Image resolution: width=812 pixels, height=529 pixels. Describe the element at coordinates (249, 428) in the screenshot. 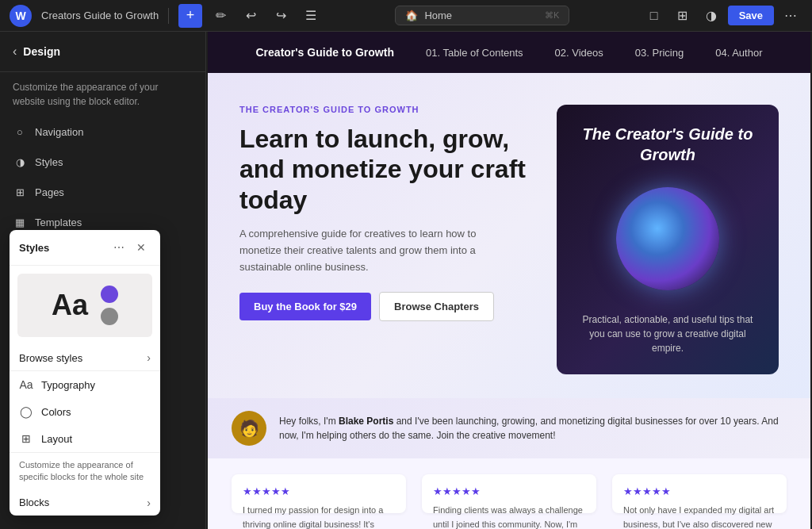

I see `avatar: 🧑` at that location.